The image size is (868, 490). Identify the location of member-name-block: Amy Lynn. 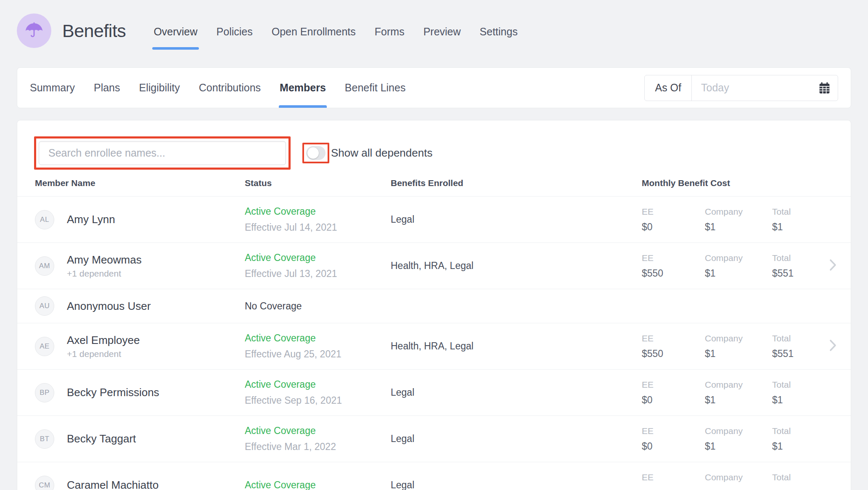
(91, 220).